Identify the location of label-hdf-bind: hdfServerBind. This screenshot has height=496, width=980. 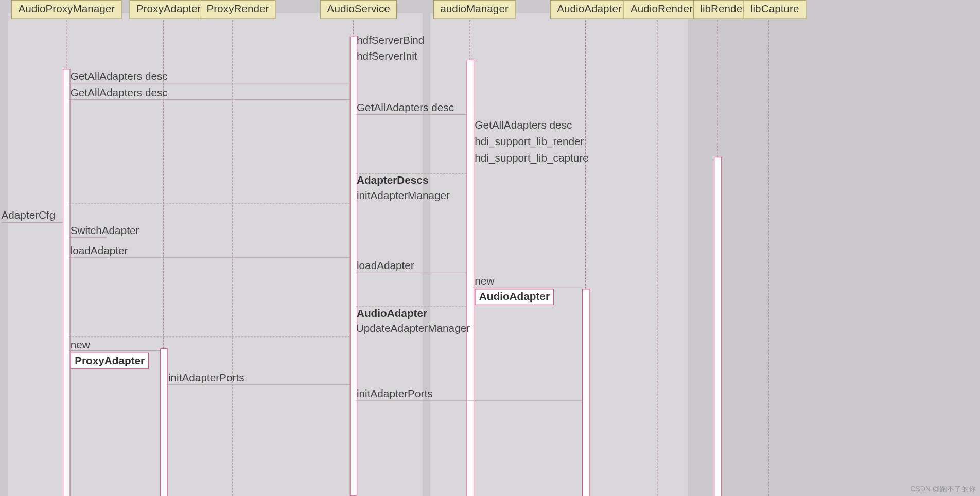
(390, 41).